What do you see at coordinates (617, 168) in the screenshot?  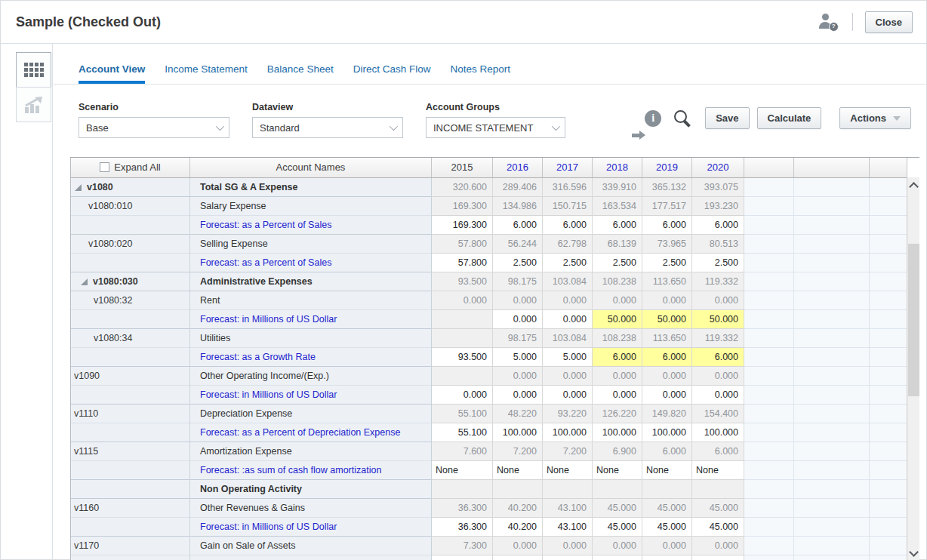 I see `column-header-2018: 2018` at bounding box center [617, 168].